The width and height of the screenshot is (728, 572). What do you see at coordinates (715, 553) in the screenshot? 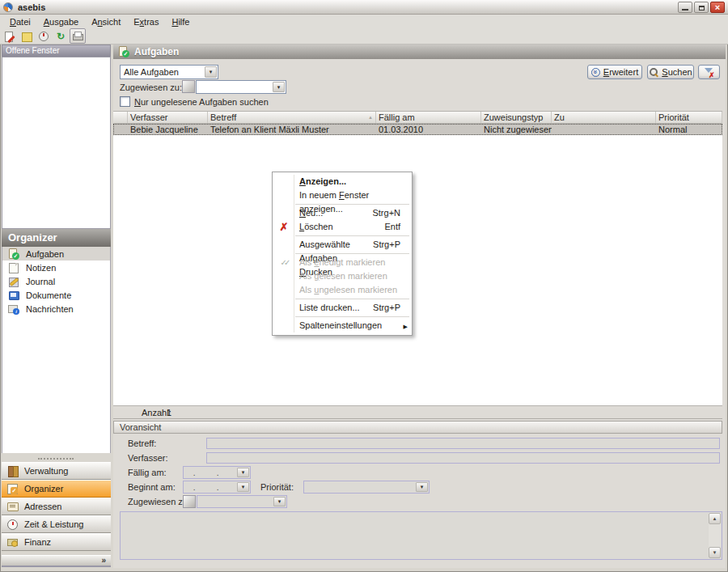
I see `scroll-down-button: ▼` at bounding box center [715, 553].